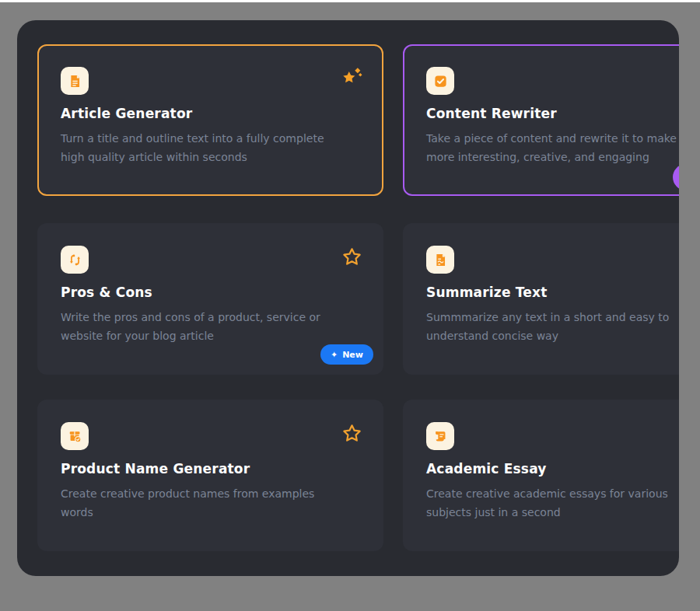 The width and height of the screenshot is (700, 611). Describe the element at coordinates (210, 476) in the screenshot. I see `card-product-name-generator: Product Name Generator Create creative p…` at that location.